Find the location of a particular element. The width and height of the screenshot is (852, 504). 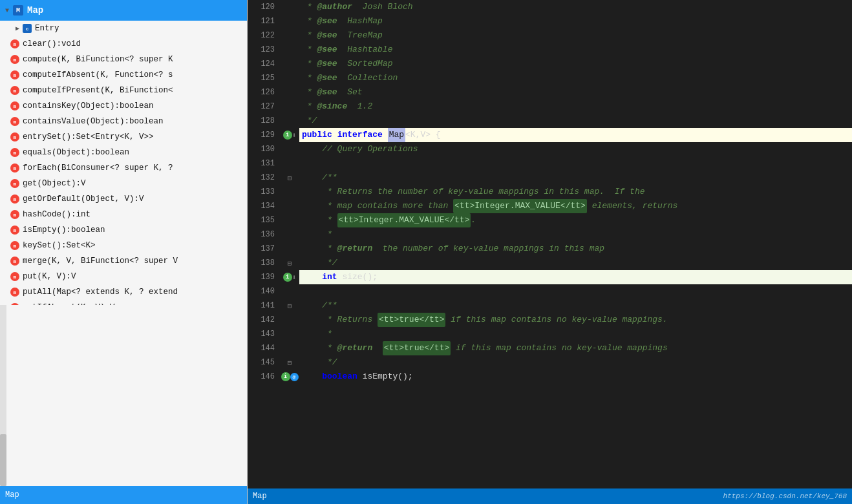

code-line-128: */ is located at coordinates (575, 121).